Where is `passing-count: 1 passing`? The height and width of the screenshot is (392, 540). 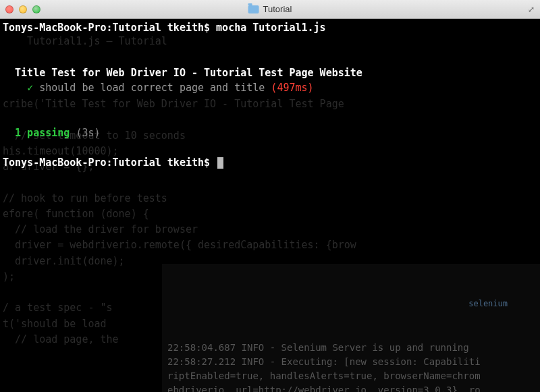 passing-count: 1 passing is located at coordinates (42, 133).